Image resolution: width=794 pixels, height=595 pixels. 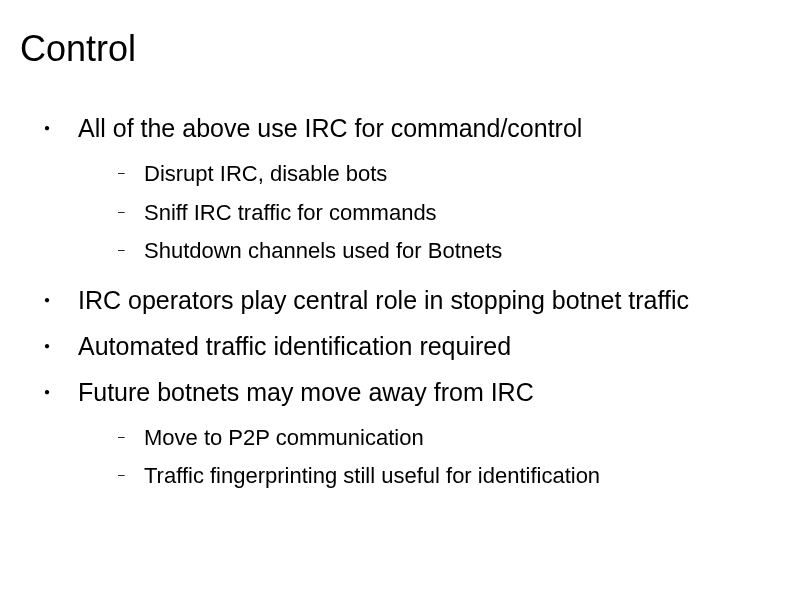 What do you see at coordinates (290, 212) in the screenshot?
I see `sub-list-item-text: Sniff IRC traffic for commands` at bounding box center [290, 212].